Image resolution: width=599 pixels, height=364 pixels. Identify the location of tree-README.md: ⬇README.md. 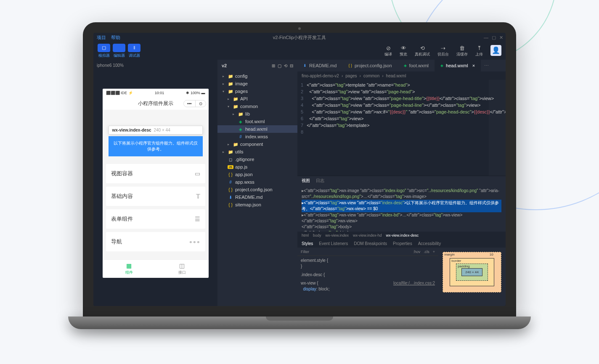
(257, 197).